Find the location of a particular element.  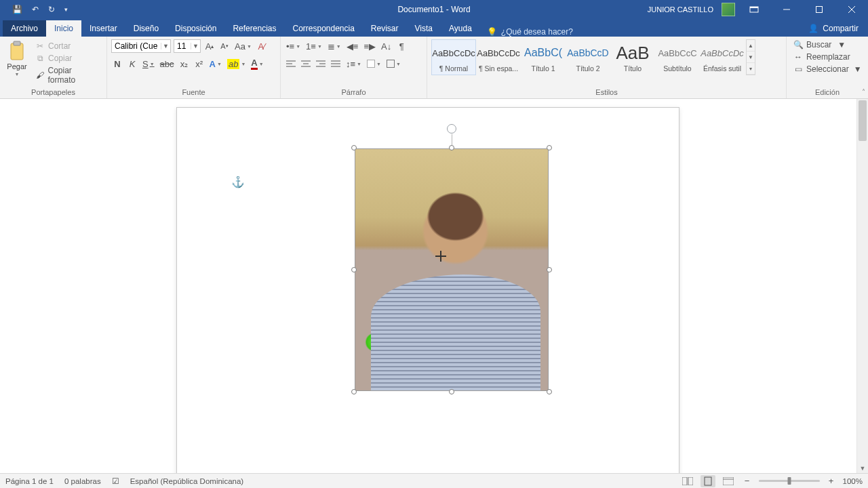

align-left-button is located at coordinates (291, 64).